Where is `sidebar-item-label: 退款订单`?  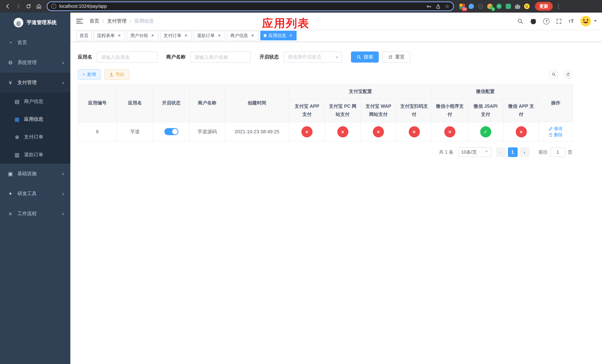 sidebar-item-label: 退款订单 is located at coordinates (34, 155).